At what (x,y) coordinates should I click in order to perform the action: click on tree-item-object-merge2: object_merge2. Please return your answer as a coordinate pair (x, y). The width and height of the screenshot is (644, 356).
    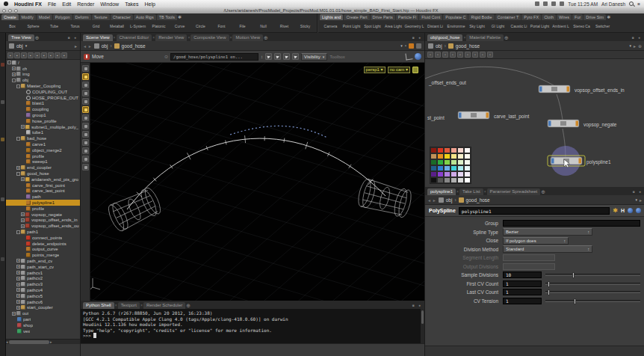
    Looking at the image, I should click on (43, 150).